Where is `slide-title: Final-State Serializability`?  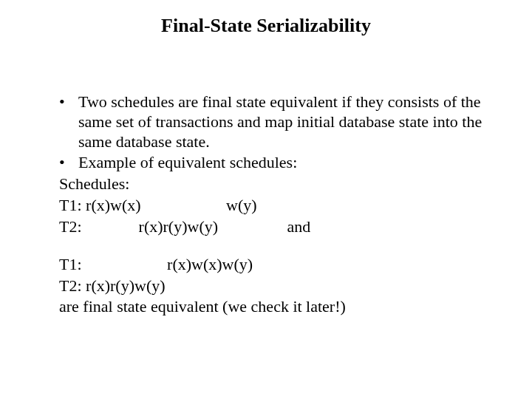
slide-title: Final-State Serializability is located at coordinates (266, 26).